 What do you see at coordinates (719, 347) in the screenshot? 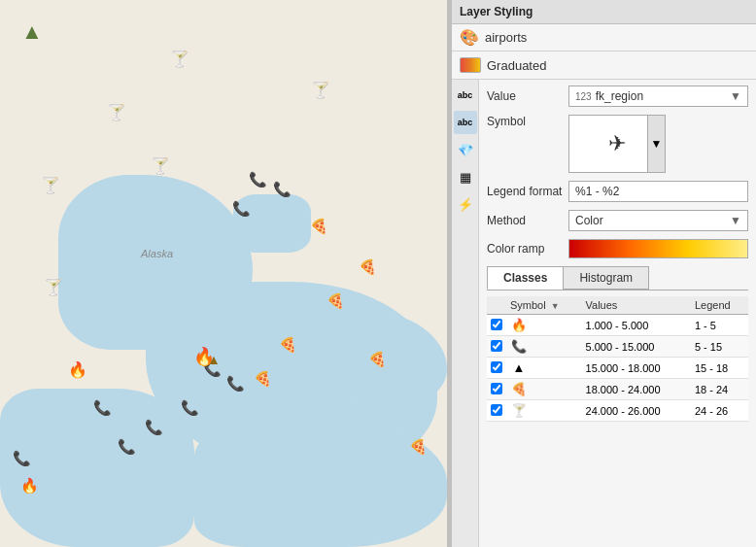
I see `class-legend-1: 5 - 15` at bounding box center [719, 347].